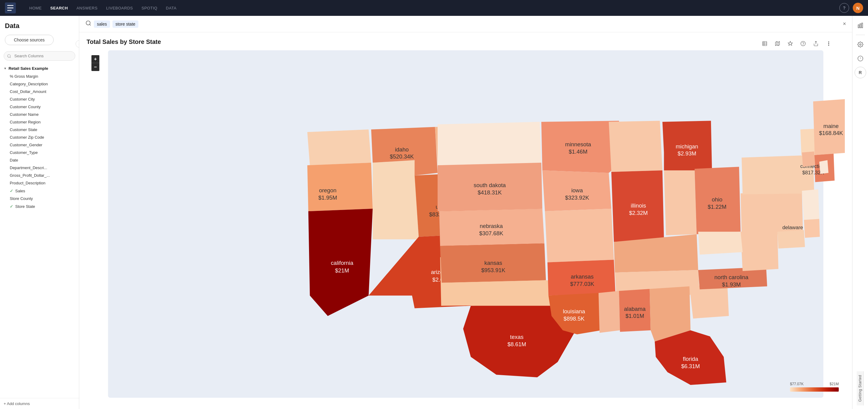  What do you see at coordinates (861, 35) in the screenshot?
I see `panel-divider` at bounding box center [861, 35].